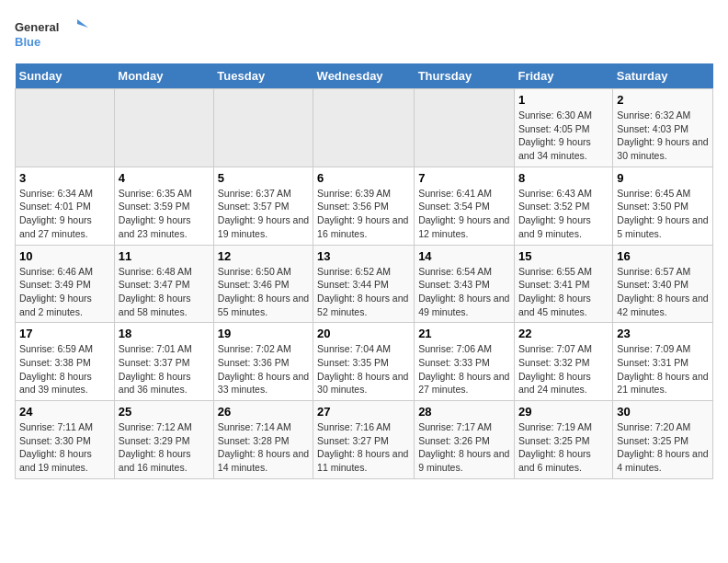  What do you see at coordinates (664, 283) in the screenshot?
I see `calendar-cell: 16Sunrise: 6:57 AM Sunset: 3:40 PM Dayli…` at bounding box center [664, 283].